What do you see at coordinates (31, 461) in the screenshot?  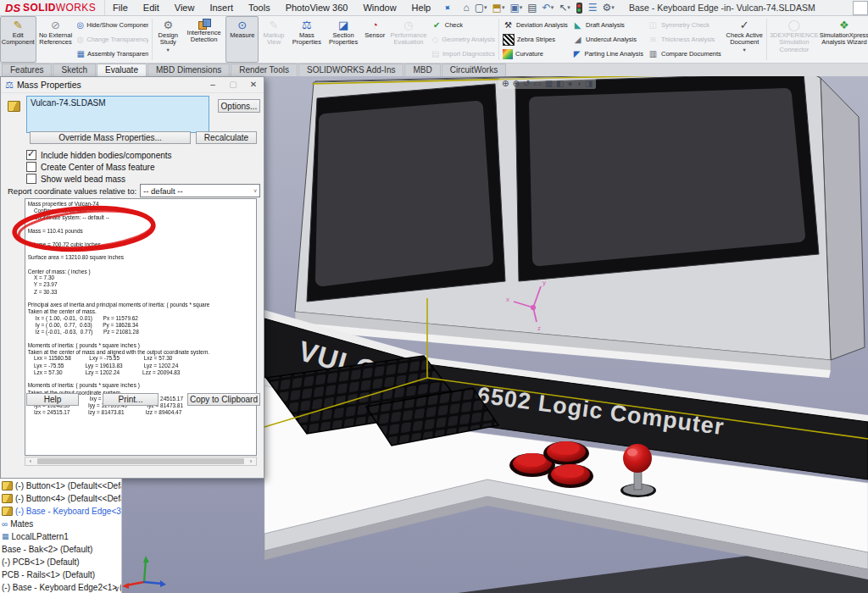 I see `scroll-left-arrow: ‹` at bounding box center [31, 461].